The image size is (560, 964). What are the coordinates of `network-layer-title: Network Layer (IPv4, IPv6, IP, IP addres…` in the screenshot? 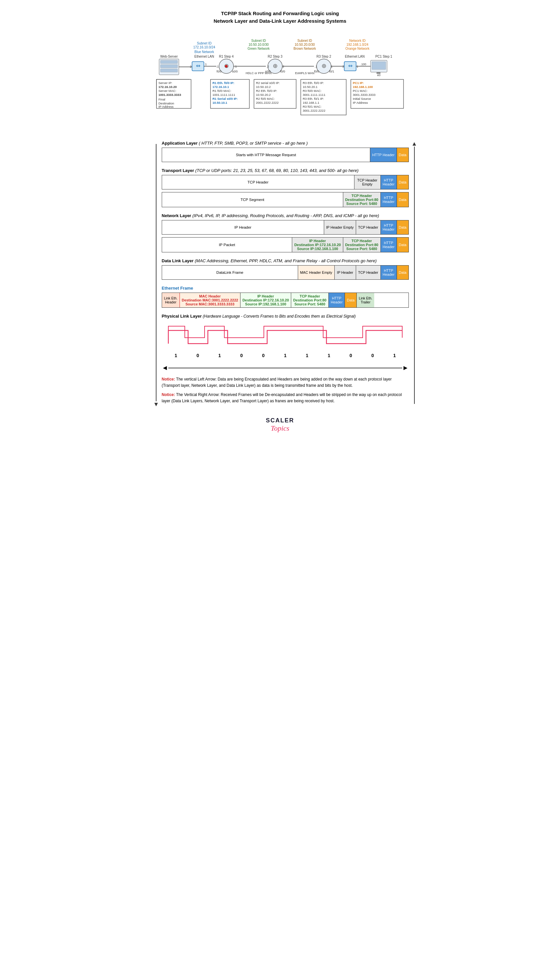 It's located at (285, 216).